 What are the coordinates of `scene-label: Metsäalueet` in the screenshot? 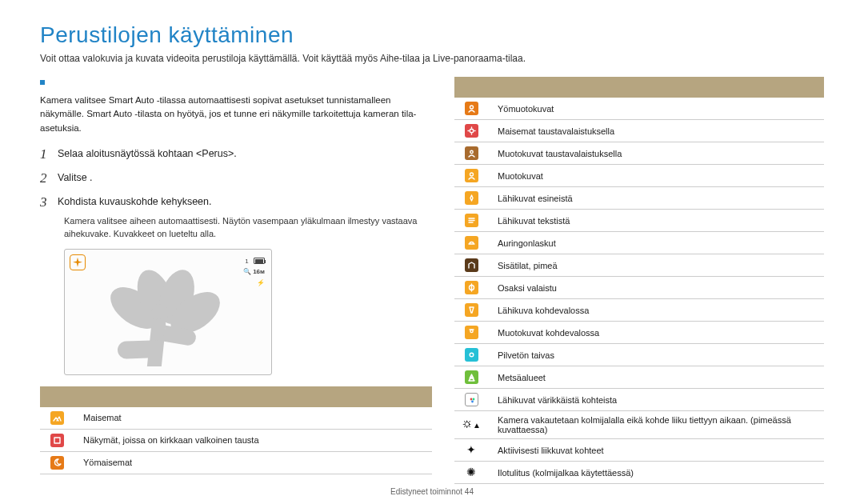 It's located at (656, 378).